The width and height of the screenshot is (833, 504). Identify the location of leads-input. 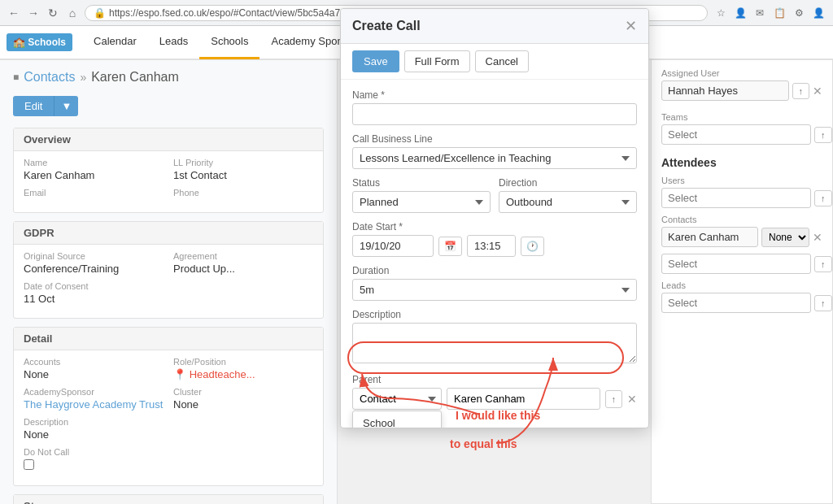
(736, 302).